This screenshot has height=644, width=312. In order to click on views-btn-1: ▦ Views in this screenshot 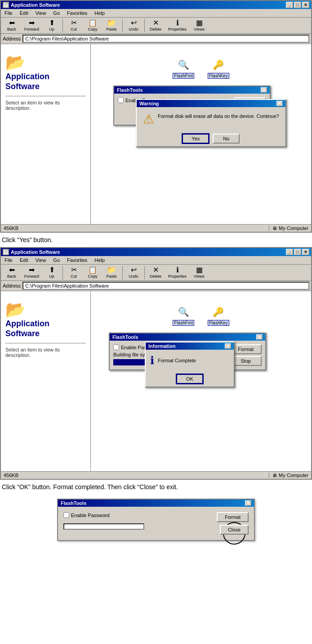, I will do `click(199, 25)`.